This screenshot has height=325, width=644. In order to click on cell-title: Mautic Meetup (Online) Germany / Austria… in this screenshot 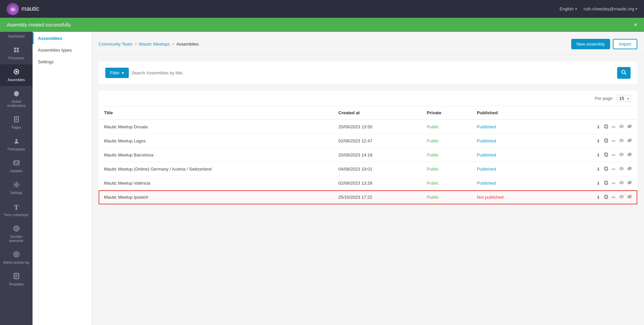, I will do `click(216, 169)`.